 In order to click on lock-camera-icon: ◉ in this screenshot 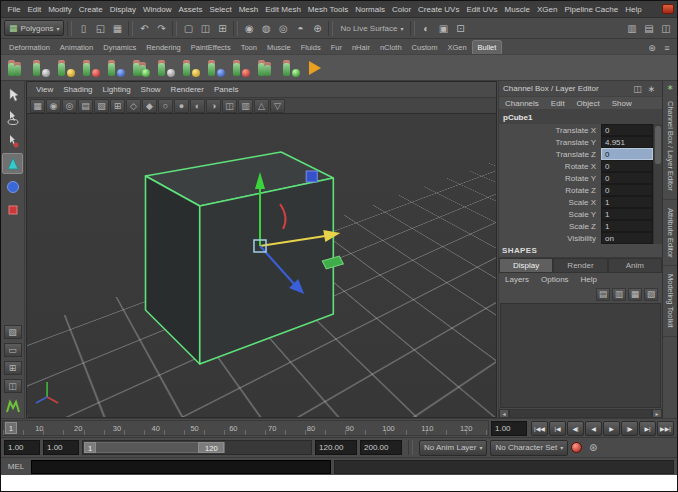, I will do `click(54, 106)`.